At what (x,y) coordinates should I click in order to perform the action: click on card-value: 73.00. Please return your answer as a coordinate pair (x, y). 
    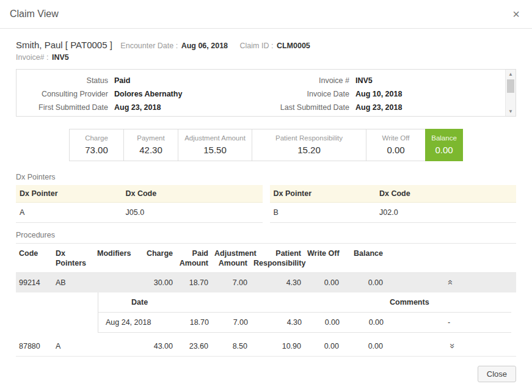
    Looking at the image, I should click on (97, 150).